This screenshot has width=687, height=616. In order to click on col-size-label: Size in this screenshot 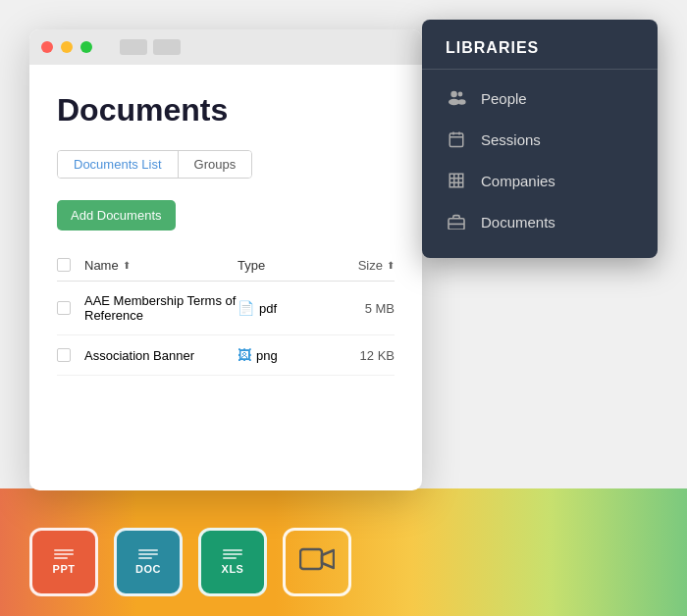, I will do `click(371, 265)`.